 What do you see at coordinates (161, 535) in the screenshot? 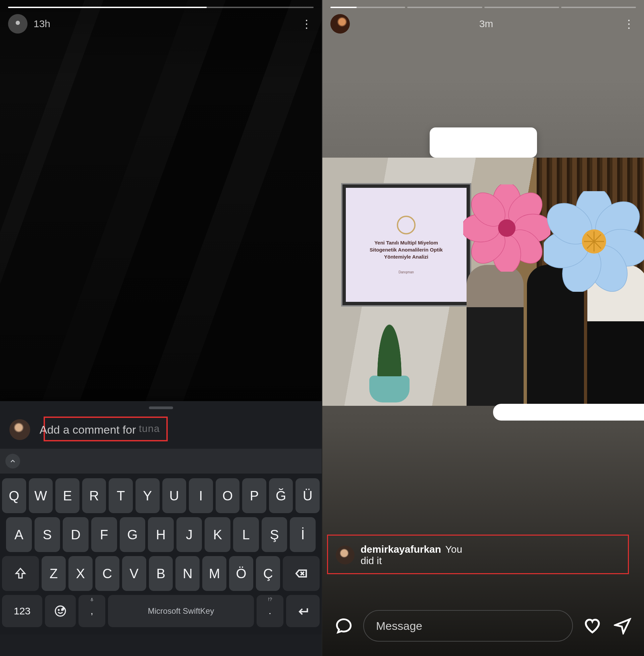
I see `keyboard-row-2: ASDFGHJKLŞİ` at bounding box center [161, 535].